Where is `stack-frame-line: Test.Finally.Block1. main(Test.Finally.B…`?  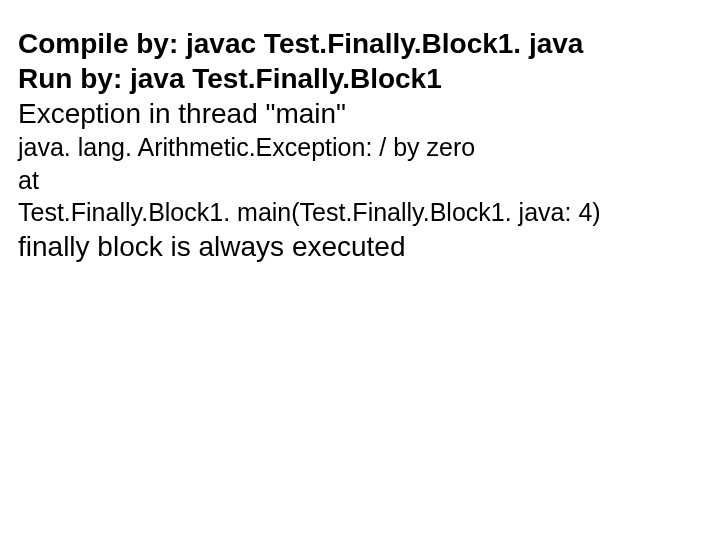 stack-frame-line: Test.Finally.Block1. main(Test.Finally.B… is located at coordinates (360, 212).